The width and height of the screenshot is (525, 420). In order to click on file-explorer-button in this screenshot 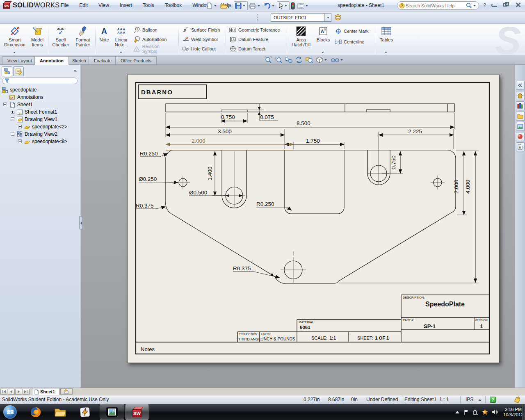, I will do `click(520, 116)`.